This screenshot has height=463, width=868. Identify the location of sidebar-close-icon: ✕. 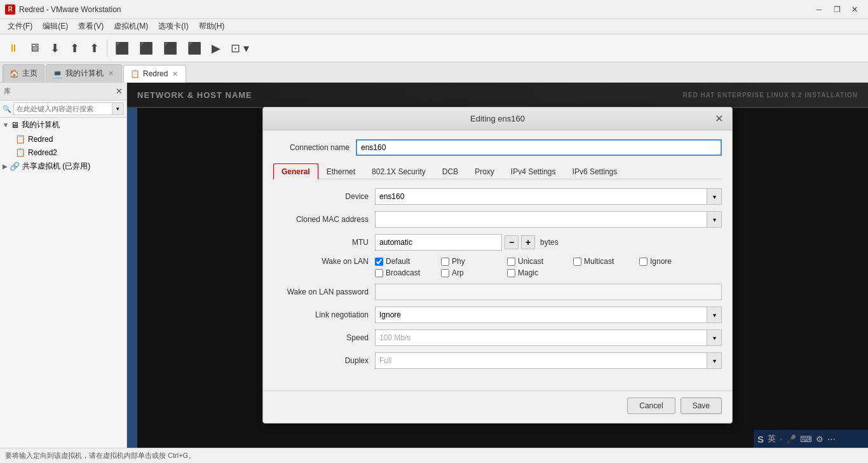
(119, 92).